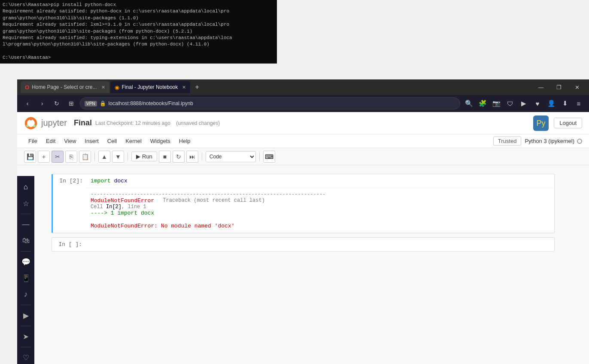 The image size is (589, 364). I want to click on minimize-button: —, so click(541, 87).